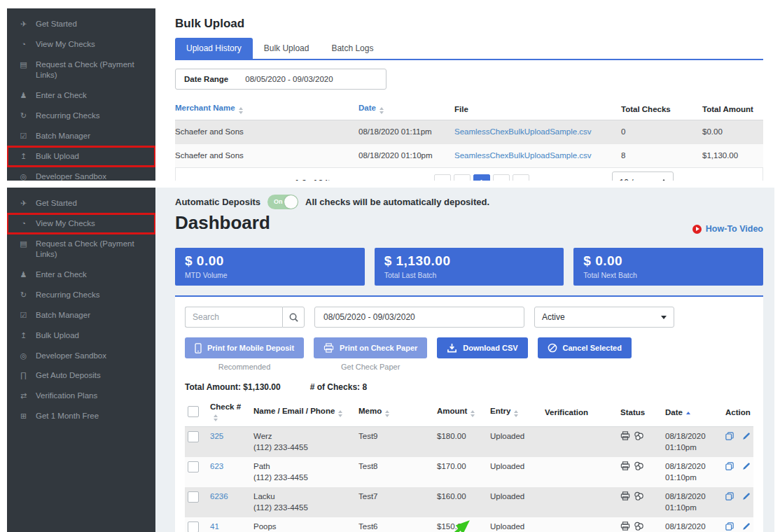 The image size is (780, 532). What do you see at coordinates (461, 412) in the screenshot?
I see `column-header: Amount` at bounding box center [461, 412].